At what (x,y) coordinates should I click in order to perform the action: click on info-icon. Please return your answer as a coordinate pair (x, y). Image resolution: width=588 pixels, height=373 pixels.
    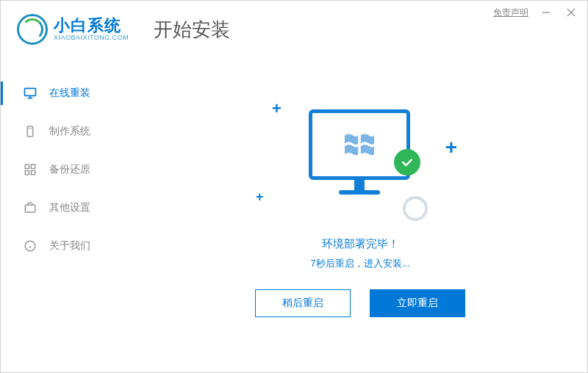
    Looking at the image, I should click on (30, 246).